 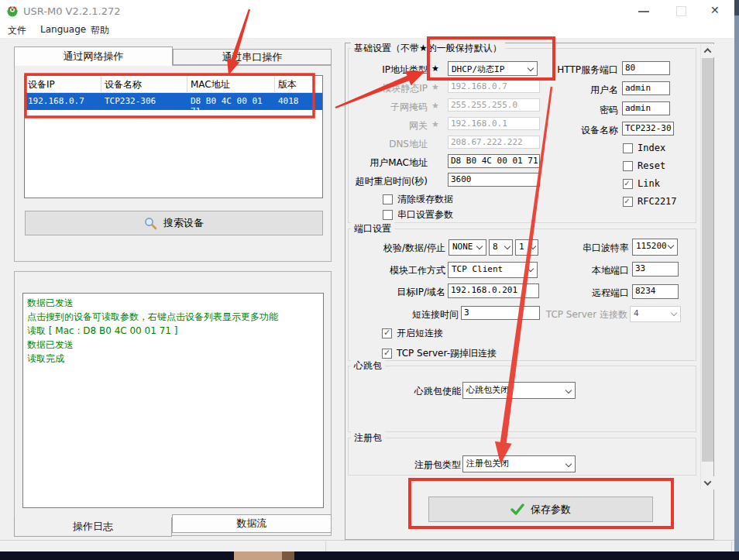 What do you see at coordinates (708, 483) in the screenshot?
I see `scrollbar-down-button` at bounding box center [708, 483].